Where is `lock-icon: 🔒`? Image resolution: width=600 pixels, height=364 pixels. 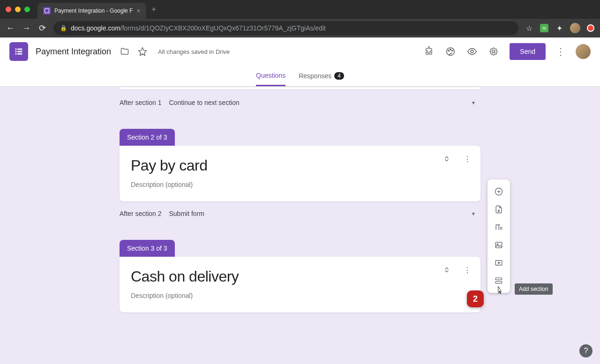 lock-icon: 🔒 is located at coordinates (64, 28).